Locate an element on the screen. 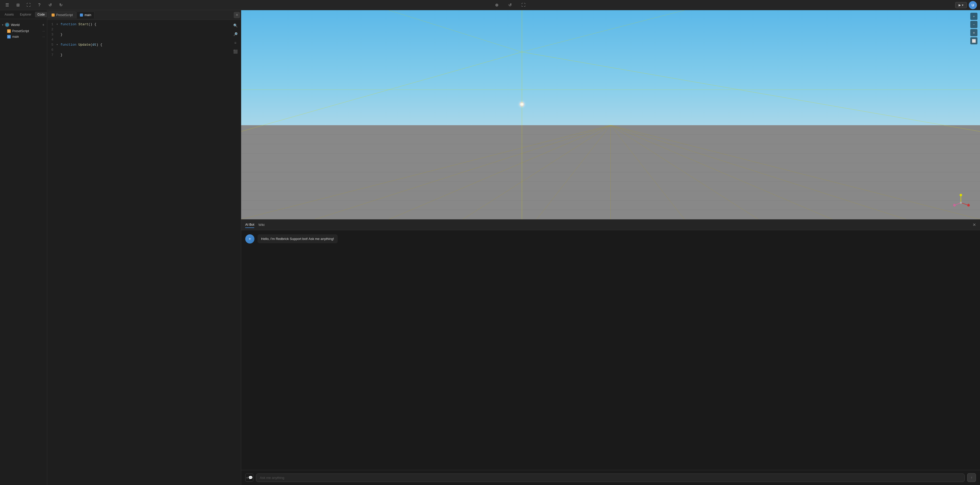 This screenshot has height=485, width=980. publish-icon: ▶ is located at coordinates (960, 5).